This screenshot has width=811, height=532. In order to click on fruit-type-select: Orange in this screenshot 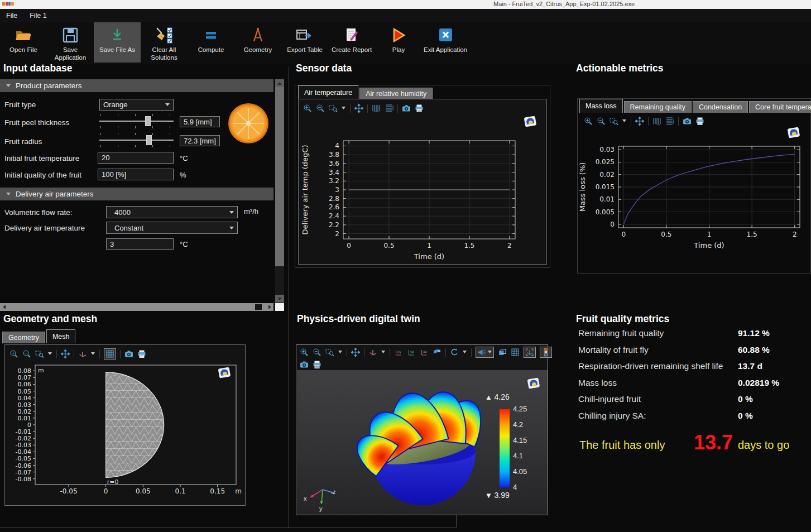, I will do `click(136, 105)`.